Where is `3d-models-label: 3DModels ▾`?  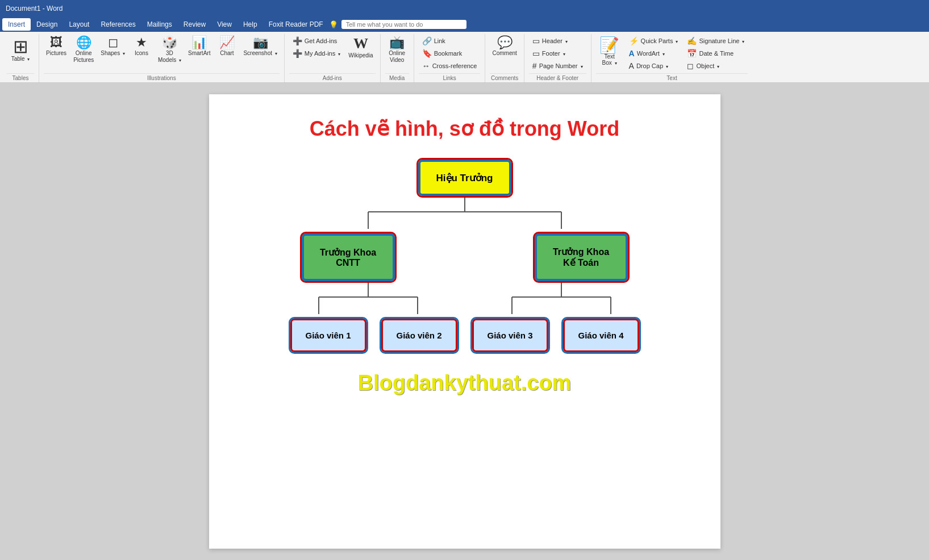
3d-models-label: 3DModels ▾ is located at coordinates (169, 57).